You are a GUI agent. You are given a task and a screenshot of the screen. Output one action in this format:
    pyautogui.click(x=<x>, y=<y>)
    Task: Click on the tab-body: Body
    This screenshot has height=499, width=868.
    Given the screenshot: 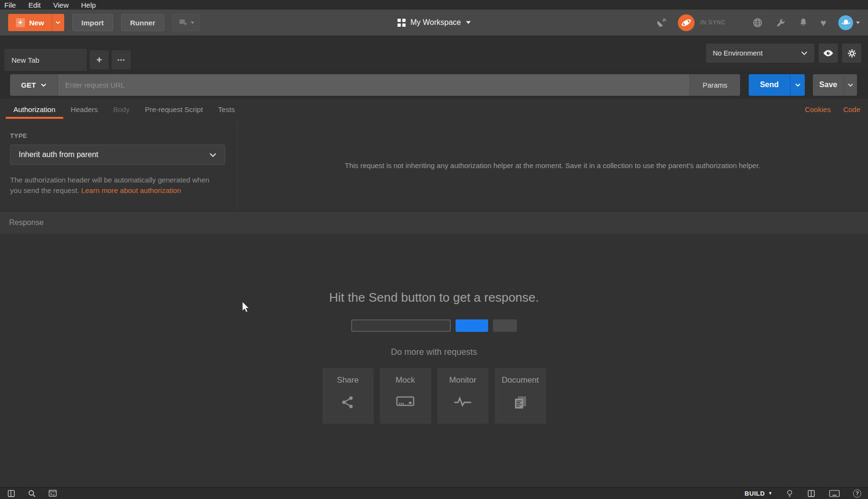 What is the action you would take?
    pyautogui.click(x=121, y=109)
    